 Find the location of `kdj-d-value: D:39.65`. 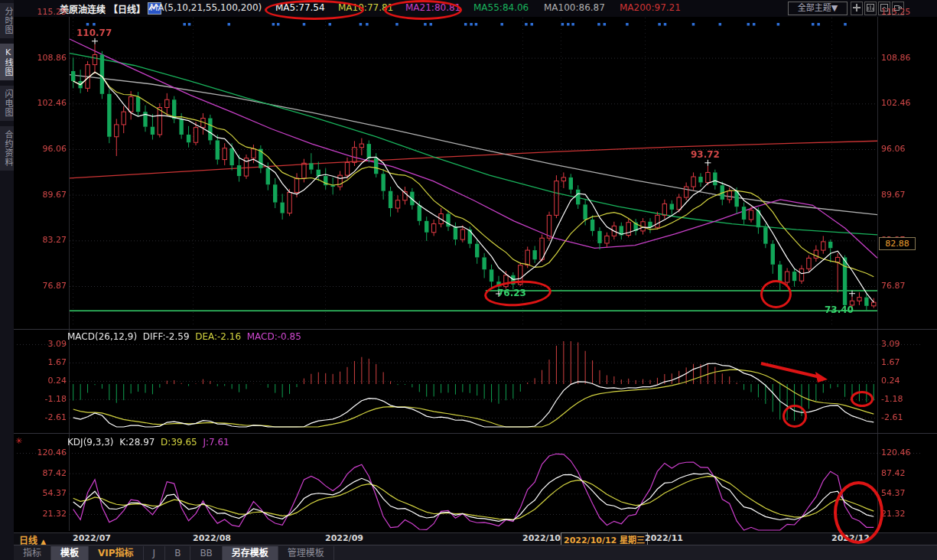

kdj-d-value: D:39.65 is located at coordinates (179, 442).